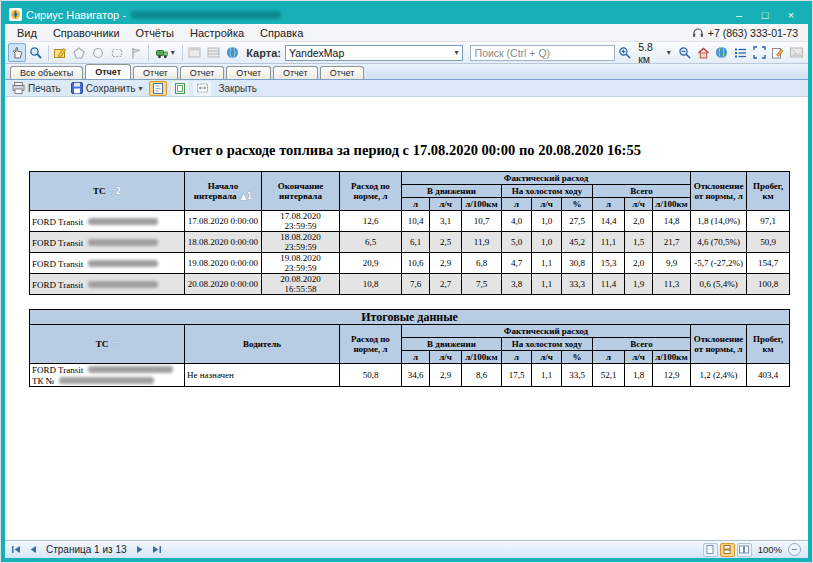 The image size is (813, 563). I want to click on map-provider-select: YandexMap ▾, so click(374, 53).